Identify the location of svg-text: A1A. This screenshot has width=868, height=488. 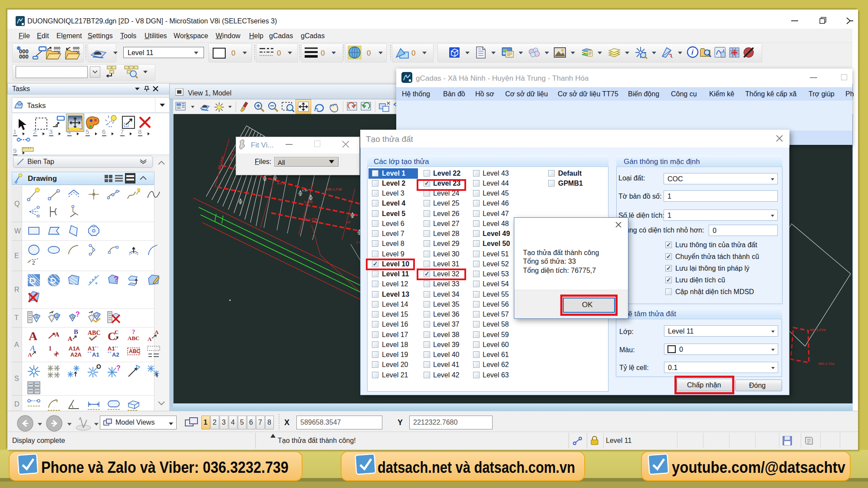
(75, 349).